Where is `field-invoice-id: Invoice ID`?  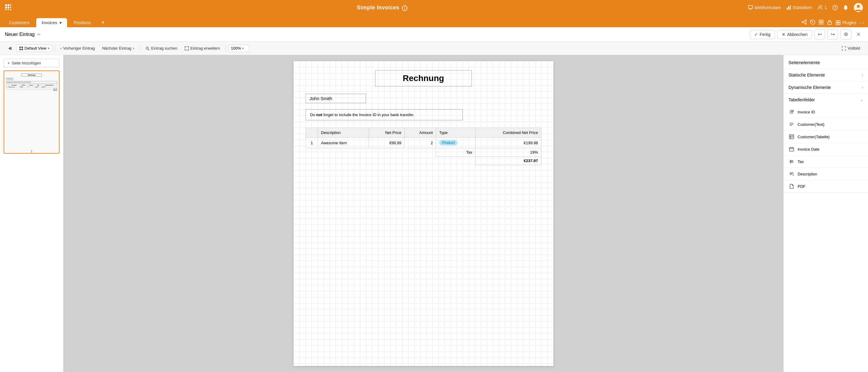 field-invoice-id: Invoice ID is located at coordinates (826, 112).